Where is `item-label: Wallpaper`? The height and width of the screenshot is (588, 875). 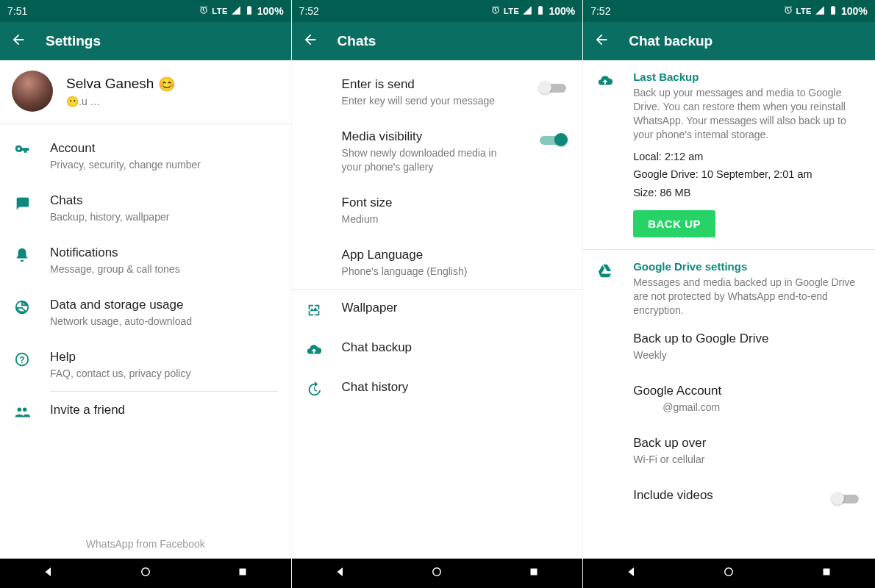
item-label: Wallpaper is located at coordinates (456, 308).